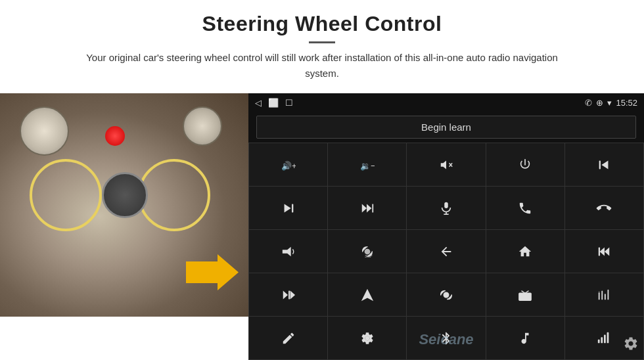  What do you see at coordinates (115, 136) in the screenshot?
I see `red-indicator` at bounding box center [115, 136].